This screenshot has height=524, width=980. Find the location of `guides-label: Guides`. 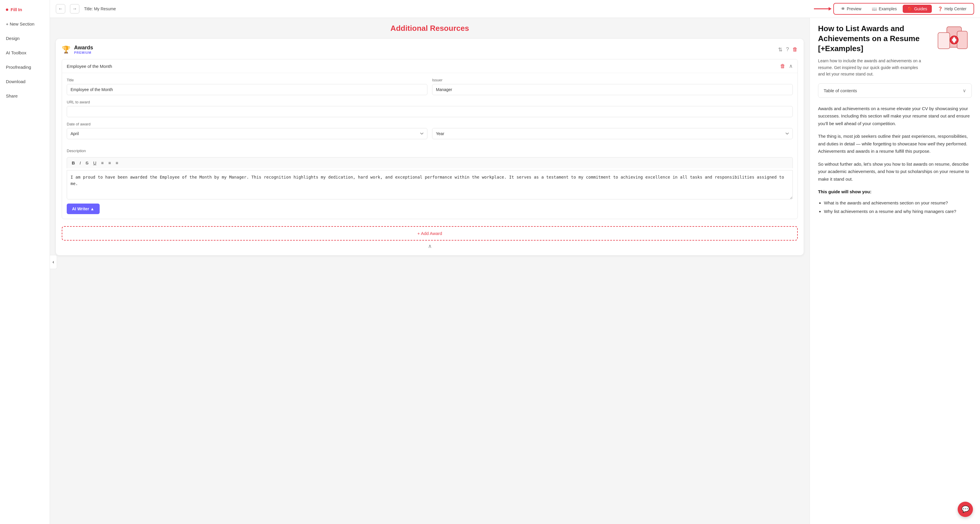

guides-label: Guides is located at coordinates (921, 9).